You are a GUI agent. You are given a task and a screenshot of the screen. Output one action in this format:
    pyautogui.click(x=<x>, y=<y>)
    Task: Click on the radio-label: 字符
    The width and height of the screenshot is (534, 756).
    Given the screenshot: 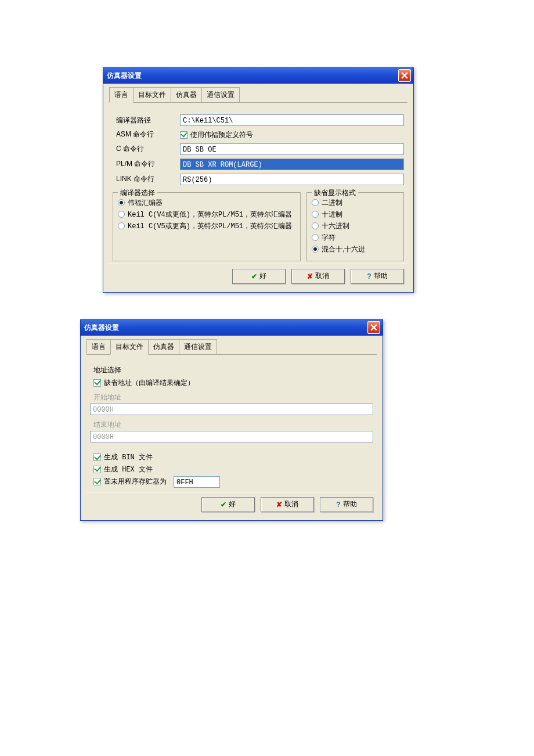 What is the action you would take?
    pyautogui.click(x=329, y=238)
    